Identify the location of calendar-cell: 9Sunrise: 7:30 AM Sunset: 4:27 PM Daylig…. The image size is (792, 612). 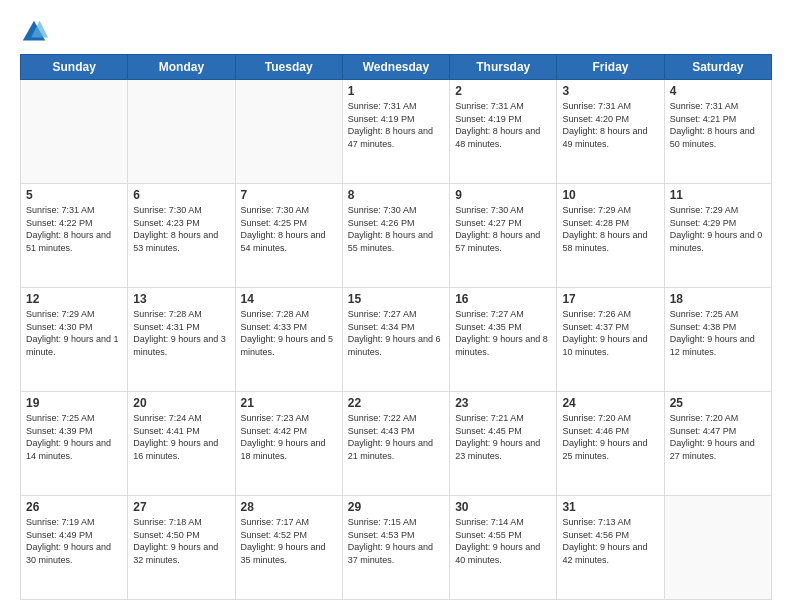
(504, 236).